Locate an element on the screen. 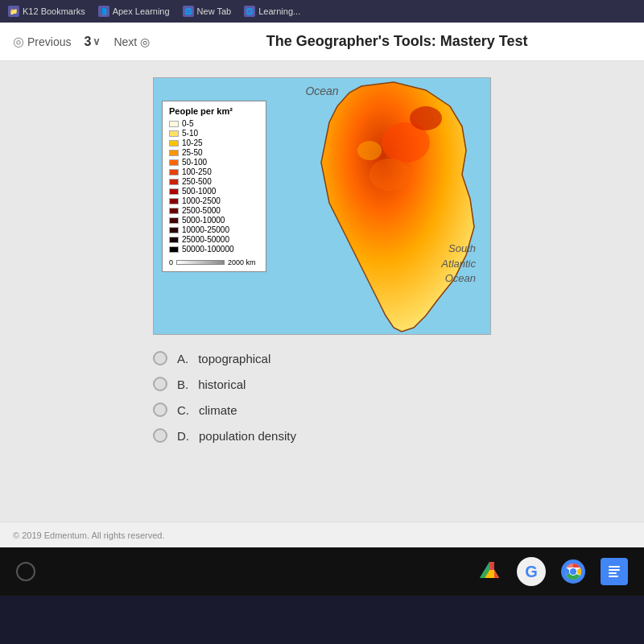 The image size is (644, 644). legend-item-6: 250-500 is located at coordinates (214, 182).